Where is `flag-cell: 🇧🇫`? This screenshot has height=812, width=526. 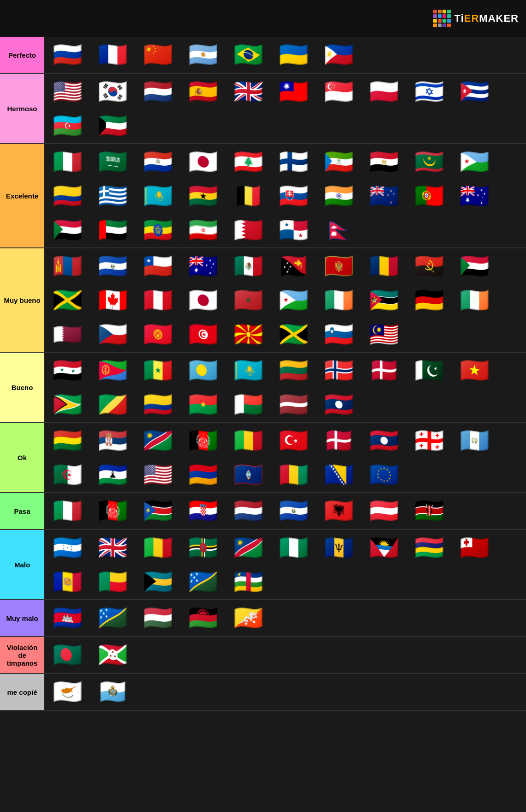
flag-cell: 🇧🇫 is located at coordinates (203, 404).